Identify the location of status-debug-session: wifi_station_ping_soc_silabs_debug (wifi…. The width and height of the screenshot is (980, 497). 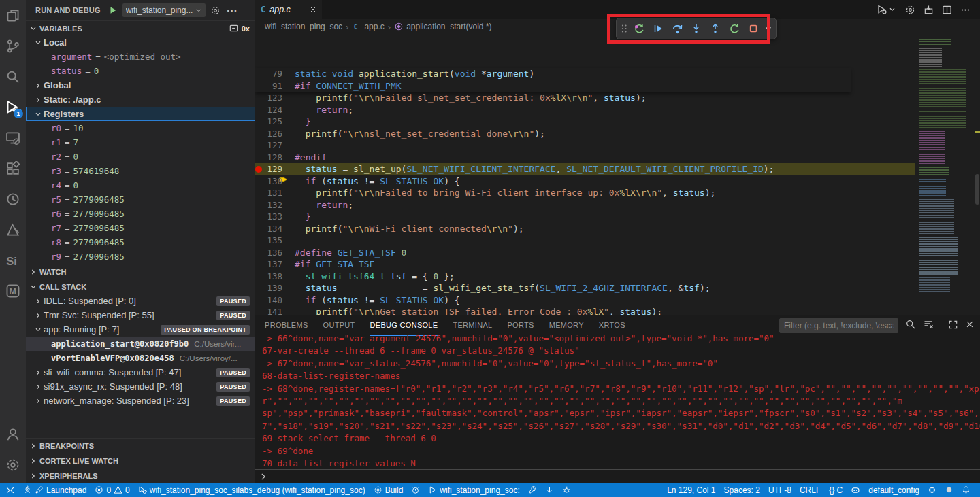
(252, 490).